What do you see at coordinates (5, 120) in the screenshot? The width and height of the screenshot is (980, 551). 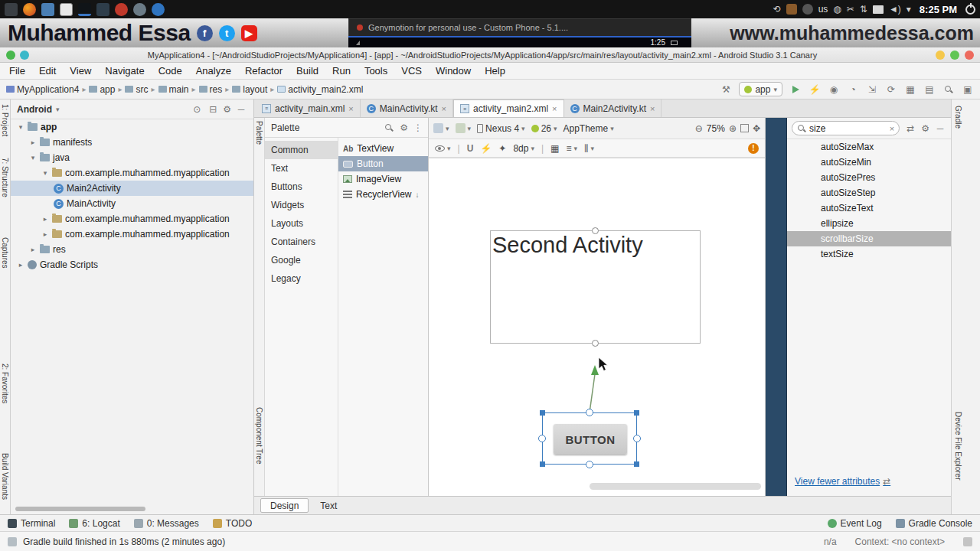 I see `tool-tab-project: 1: Project` at bounding box center [5, 120].